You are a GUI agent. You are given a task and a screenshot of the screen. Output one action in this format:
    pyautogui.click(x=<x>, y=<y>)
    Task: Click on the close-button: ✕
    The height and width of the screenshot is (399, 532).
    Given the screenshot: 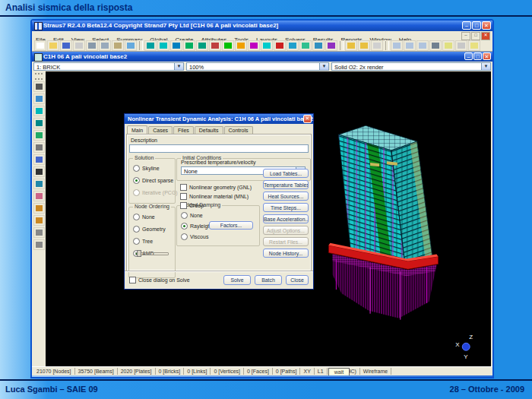 What is the action you would take?
    pyautogui.click(x=486, y=26)
    